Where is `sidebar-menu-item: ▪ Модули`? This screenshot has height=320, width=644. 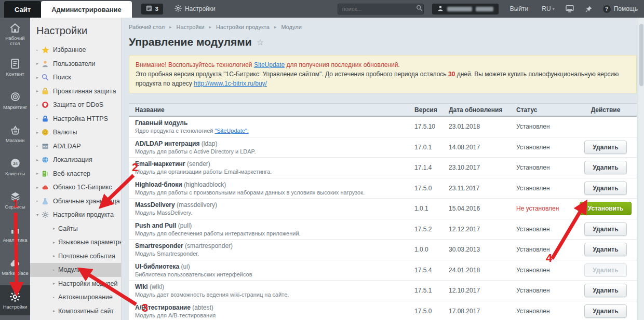
sidebar-menu-item: ▪ Модули is located at coordinates (76, 270).